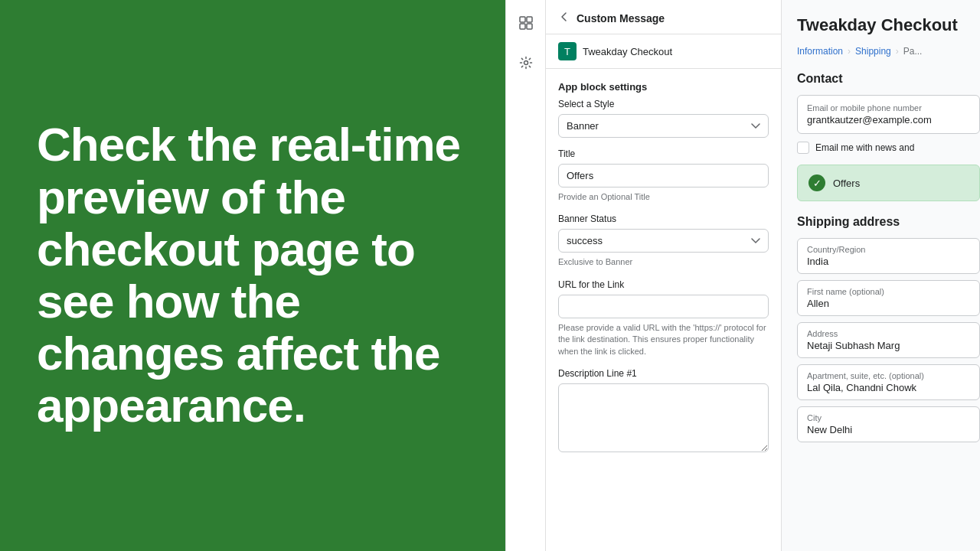  I want to click on breadcrumb-sep-2: ›, so click(897, 51).